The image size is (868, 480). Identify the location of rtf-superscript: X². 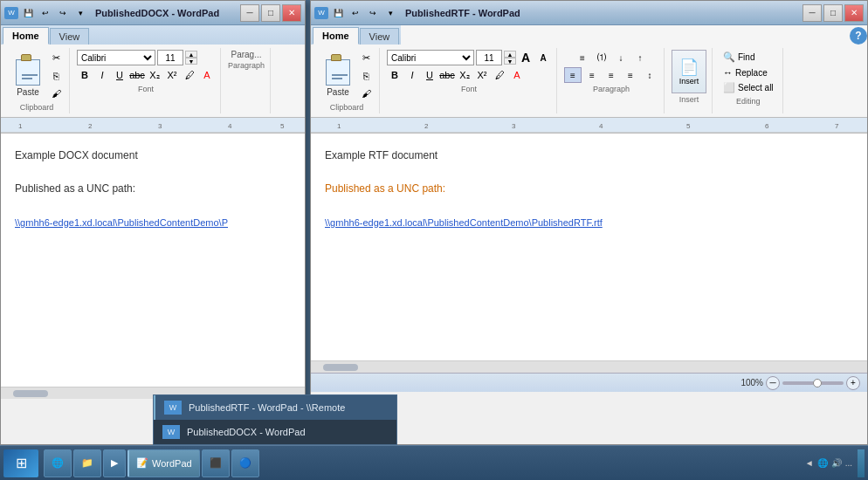
(482, 75).